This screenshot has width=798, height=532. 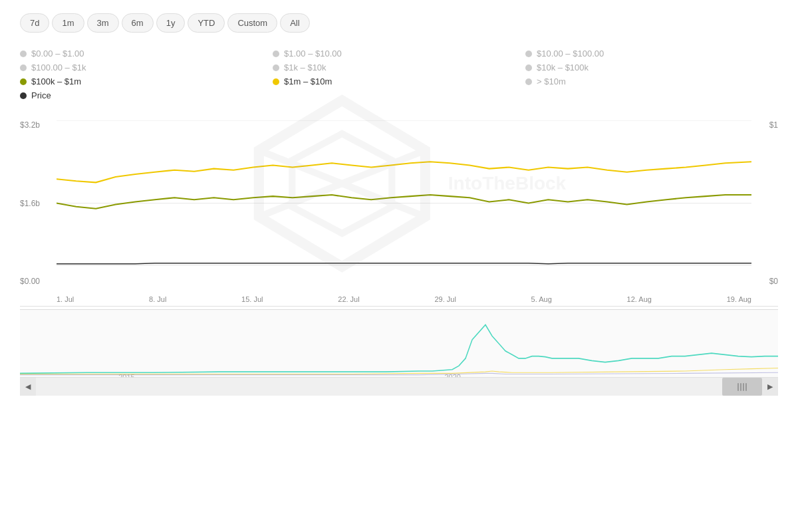 I want to click on y-right-top: $1, so click(x=768, y=125).